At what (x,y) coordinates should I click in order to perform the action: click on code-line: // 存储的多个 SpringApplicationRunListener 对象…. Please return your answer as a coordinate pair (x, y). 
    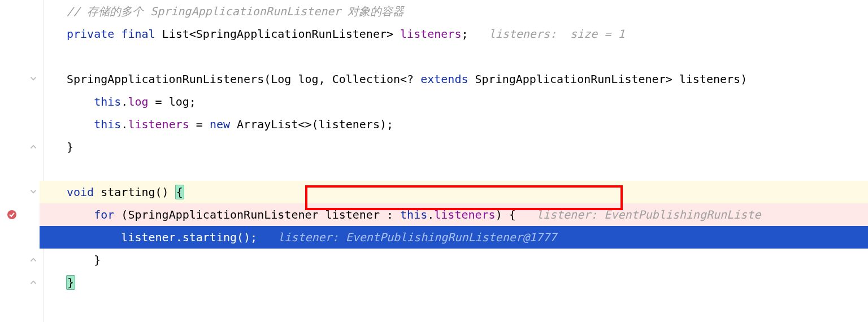
    Looking at the image, I should click on (454, 11).